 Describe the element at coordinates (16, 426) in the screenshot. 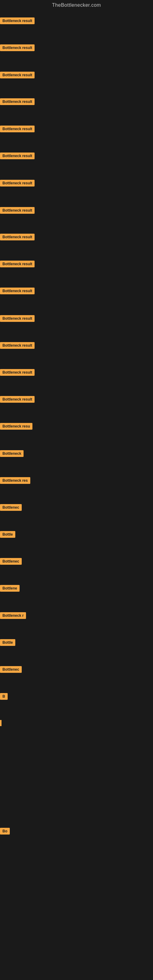

I see `bottleneck-badge: Bottleneck resu` at that location.